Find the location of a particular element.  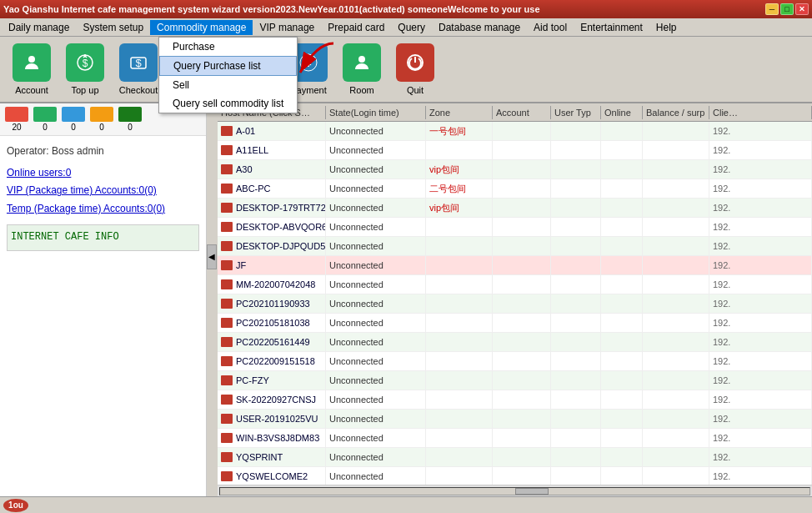

table-row: PC202101190933 Unconnected 192. is located at coordinates (515, 304).